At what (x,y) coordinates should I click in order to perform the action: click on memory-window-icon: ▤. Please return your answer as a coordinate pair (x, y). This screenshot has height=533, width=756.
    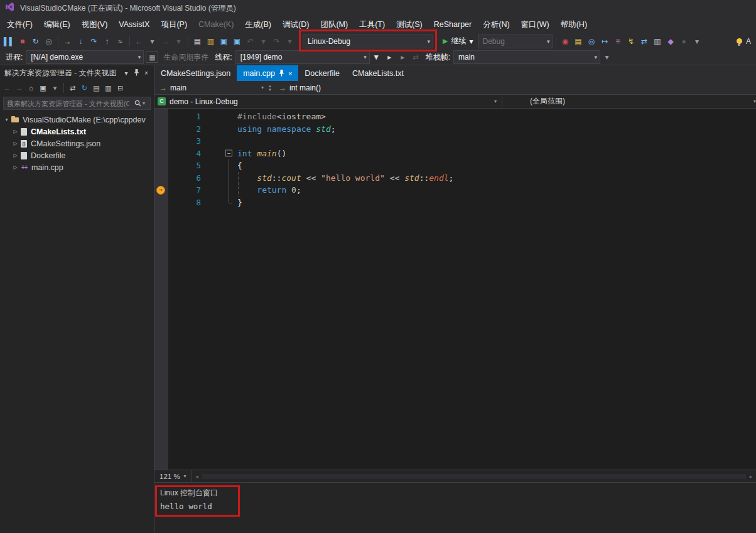
    Looking at the image, I should click on (579, 41).